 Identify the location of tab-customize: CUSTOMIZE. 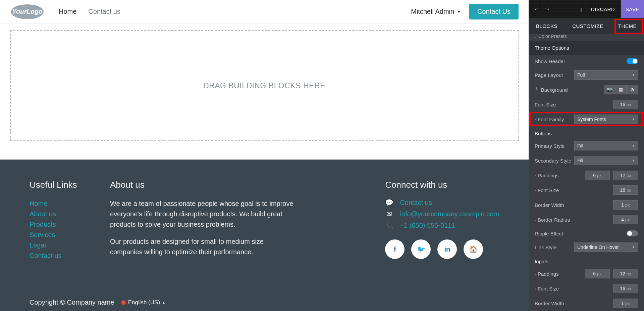
(588, 26).